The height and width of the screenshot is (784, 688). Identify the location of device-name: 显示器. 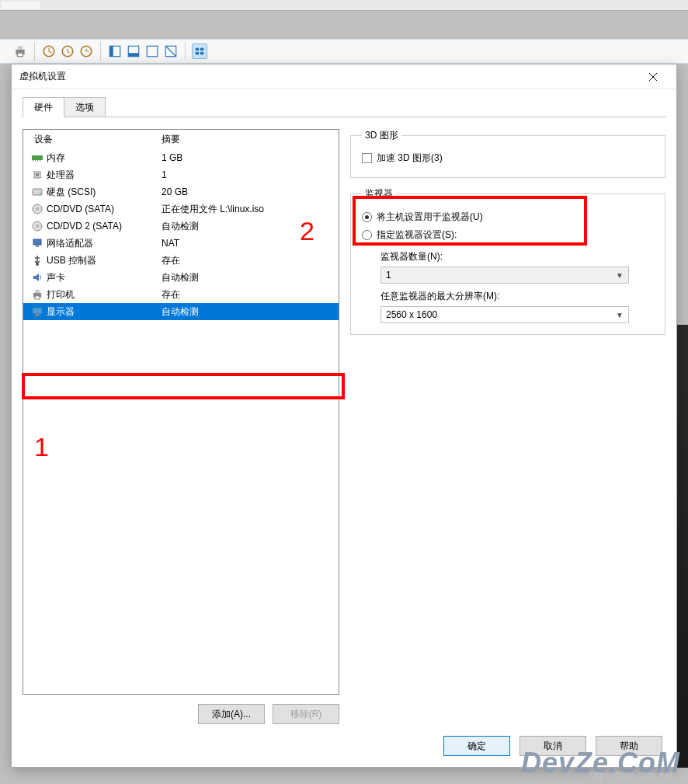
(61, 312).